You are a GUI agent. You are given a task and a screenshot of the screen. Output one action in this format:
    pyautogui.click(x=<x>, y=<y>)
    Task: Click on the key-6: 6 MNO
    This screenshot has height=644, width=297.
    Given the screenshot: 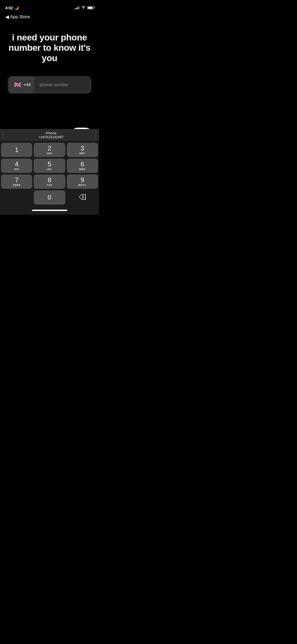 What is the action you would take?
    pyautogui.click(x=82, y=166)
    